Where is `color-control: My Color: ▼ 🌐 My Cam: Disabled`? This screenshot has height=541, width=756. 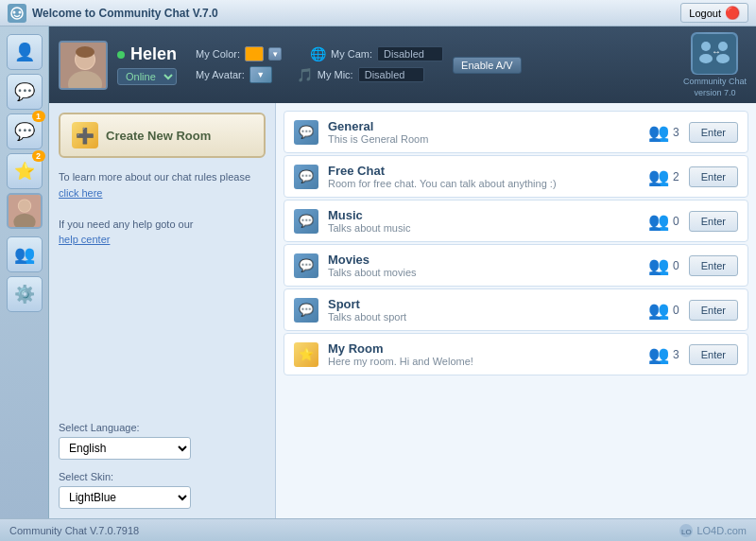 color-control: My Color: ▼ 🌐 My Cam: Disabled is located at coordinates (319, 54).